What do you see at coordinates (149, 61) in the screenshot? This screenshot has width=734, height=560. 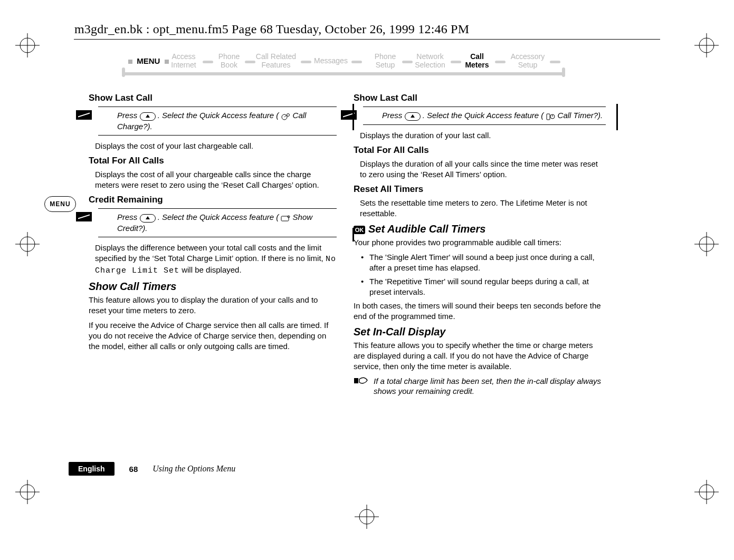 I see `menu-label: MENU` at bounding box center [149, 61].